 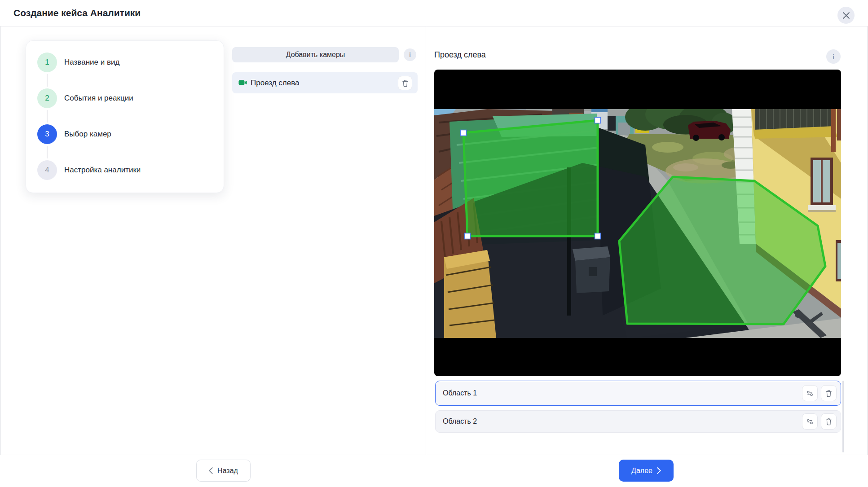 I want to click on back-button-label: Назад, so click(x=228, y=471).